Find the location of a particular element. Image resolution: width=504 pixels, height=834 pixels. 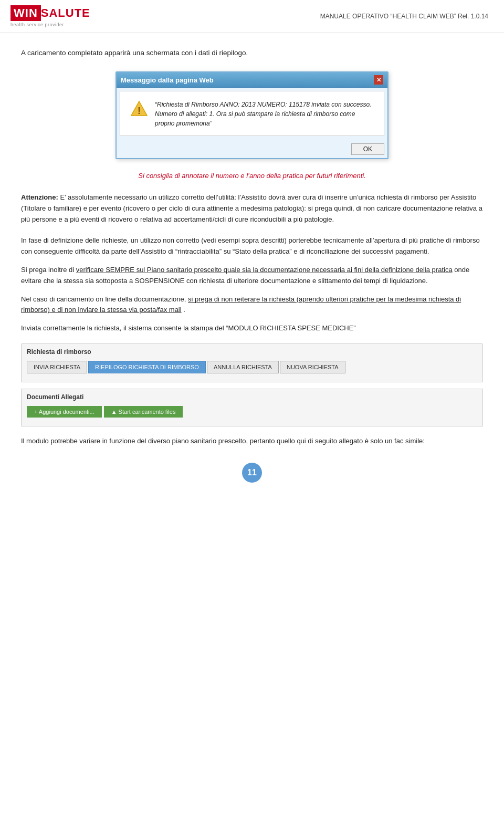

dialog-titlebar: Messaggio dalla pagina Web ✕ is located at coordinates (252, 80).